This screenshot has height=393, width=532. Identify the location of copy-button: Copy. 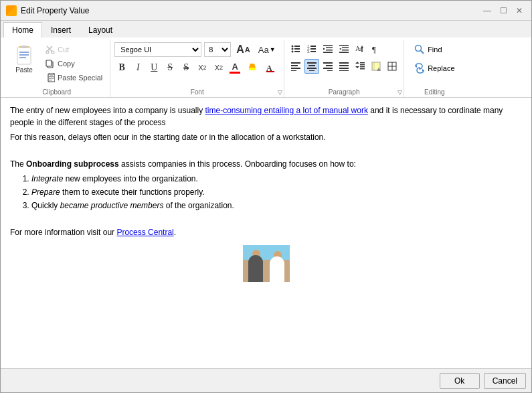
(74, 64).